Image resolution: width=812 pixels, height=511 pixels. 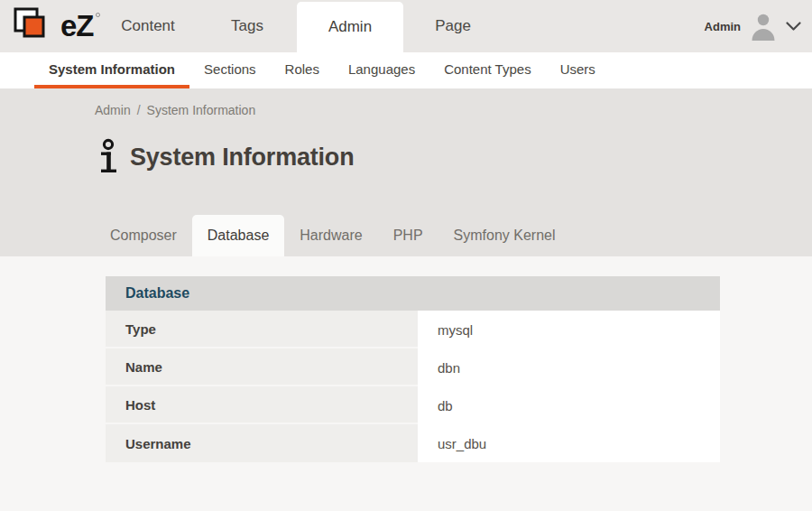 I want to click on table-header: Database, so click(x=413, y=293).